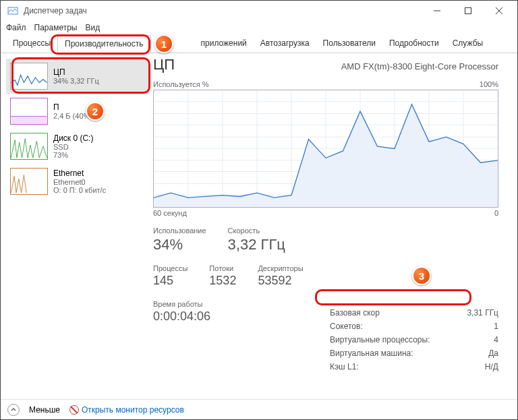  Describe the element at coordinates (223, 268) in the screenshot. I see `thr-label: Потоки` at that location.